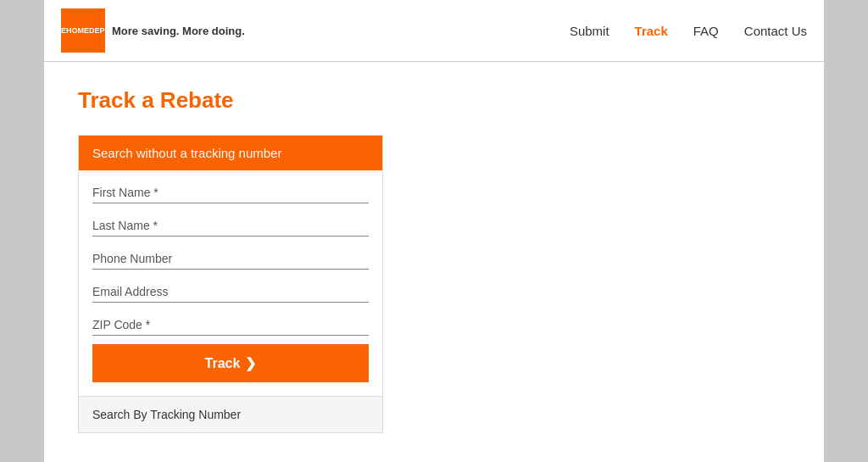  Describe the element at coordinates (231, 224) in the screenshot. I see `last-name-input` at that location.